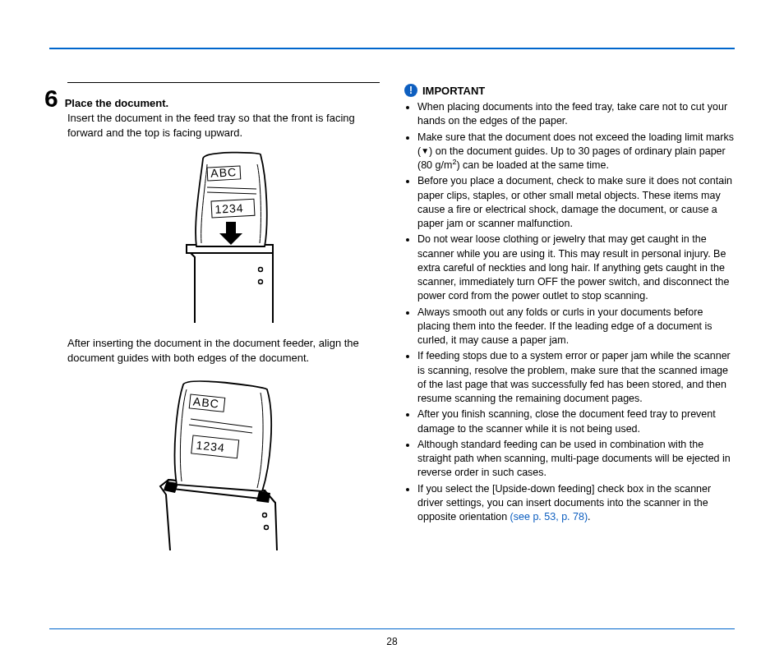  Describe the element at coordinates (576, 268) in the screenshot. I see `list-item: Do not wear loose clothing or jewelry th…` at that location.